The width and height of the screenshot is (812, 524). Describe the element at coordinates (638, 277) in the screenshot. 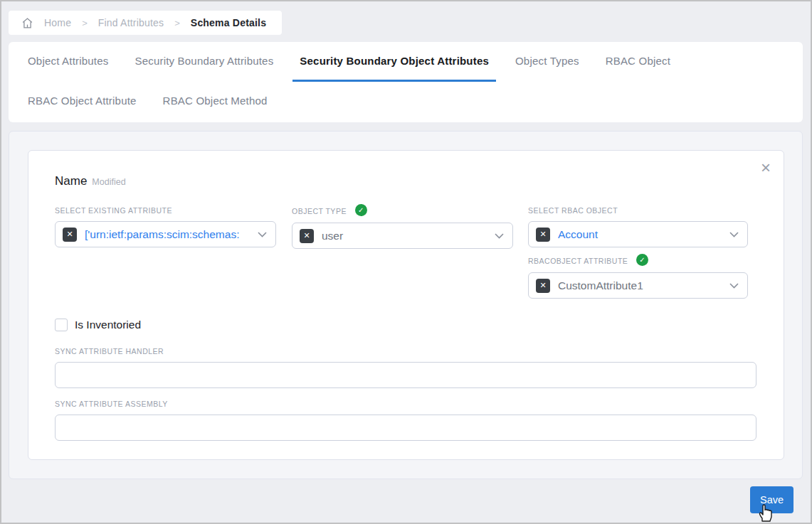

I see `field-rbacobject-attribute: RBACOBJECT ATTRIBUTE ✓ ✕ CustomAttribute…` at that location.